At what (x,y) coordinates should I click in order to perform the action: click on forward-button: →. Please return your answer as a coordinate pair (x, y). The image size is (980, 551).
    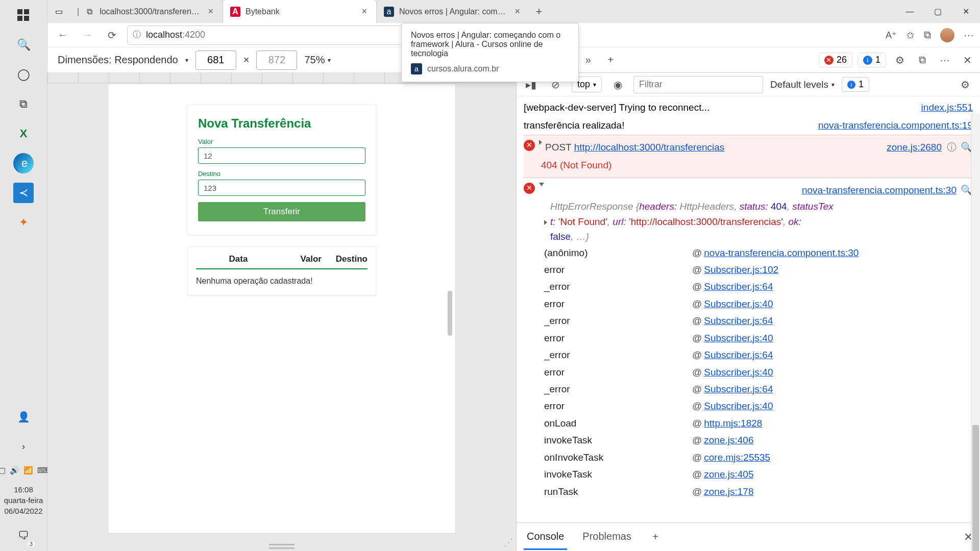
    Looking at the image, I should click on (87, 35).